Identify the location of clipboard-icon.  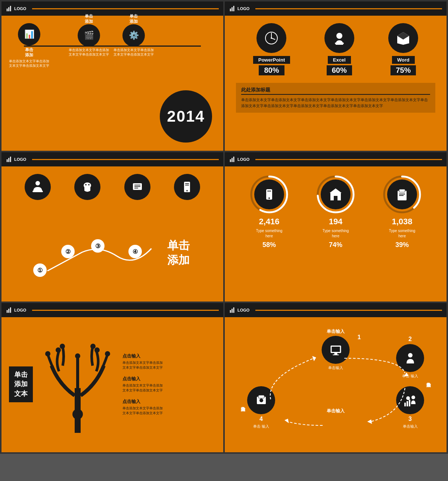
(402, 194).